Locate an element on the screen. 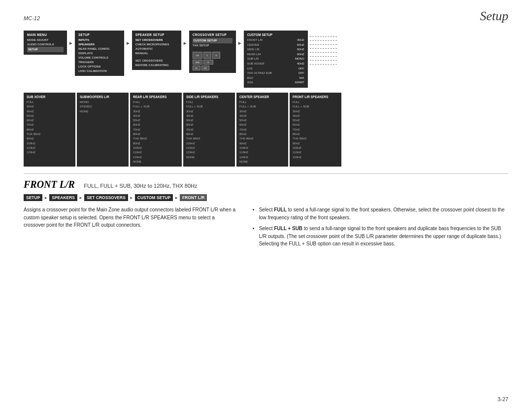 The image size is (532, 411). custom-setup-rows: FRONT L/R40HzCENTER60HzSIDE L/R60HzREAR … is located at coordinates (276, 62).